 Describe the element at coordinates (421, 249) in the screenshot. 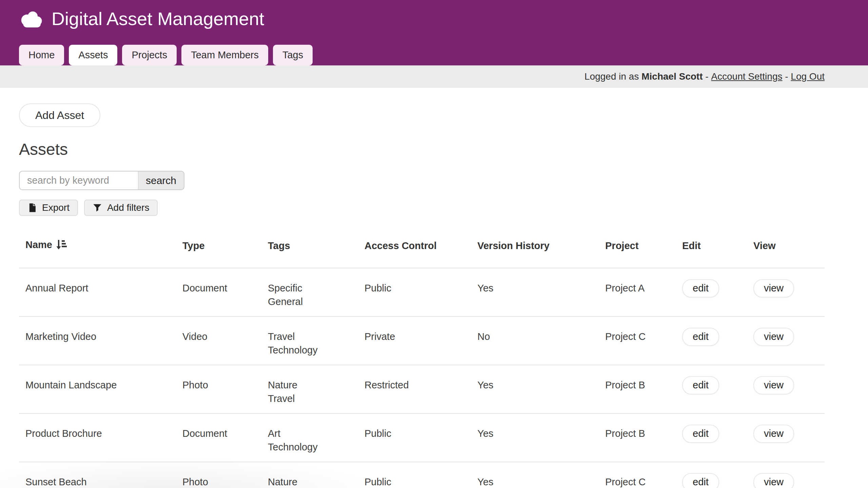

I see `column-header-access-control: Access Control` at that location.